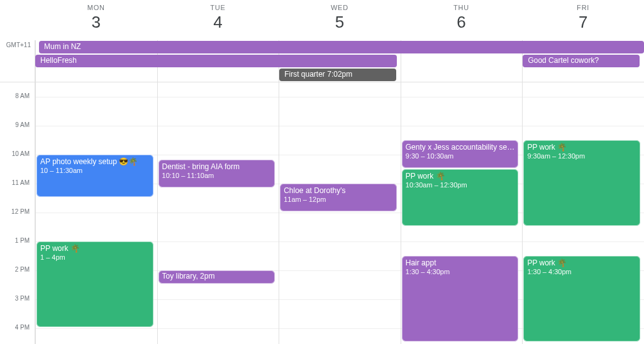 The height and width of the screenshot is (344, 644). Describe the element at coordinates (341, 47) in the screenshot. I see `allday-event-mum-in-nz: Mum in NZ` at that location.